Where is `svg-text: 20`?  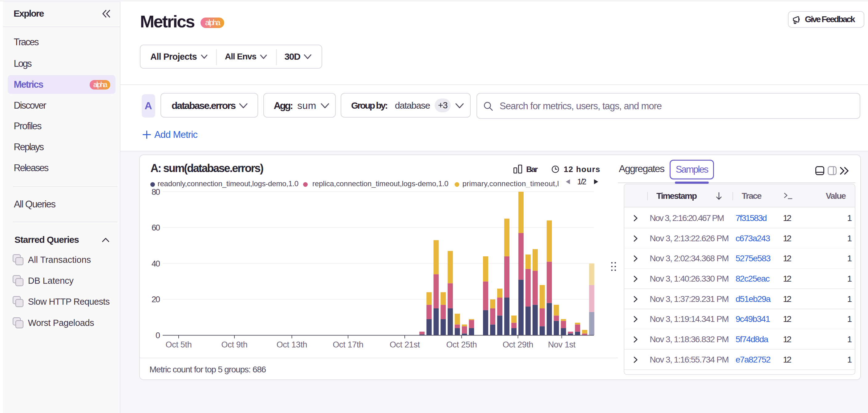 svg-text: 20 is located at coordinates (156, 300).